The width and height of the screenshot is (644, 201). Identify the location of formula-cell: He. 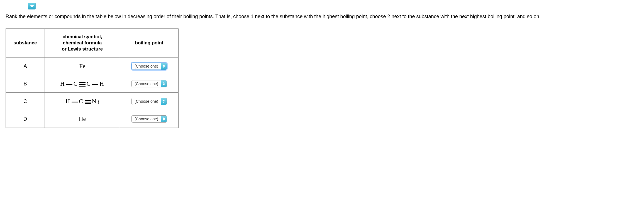
(82, 119).